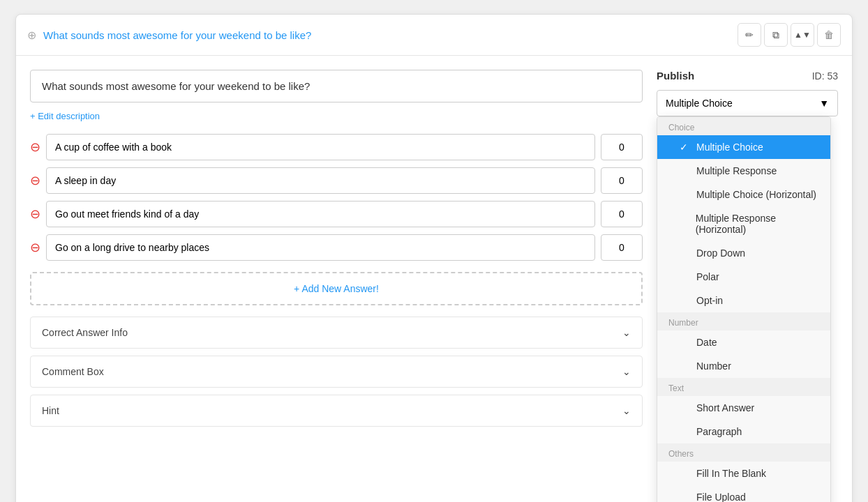  What do you see at coordinates (744, 321) in the screenshot?
I see `dropdown-group-label: Number` at bounding box center [744, 321].